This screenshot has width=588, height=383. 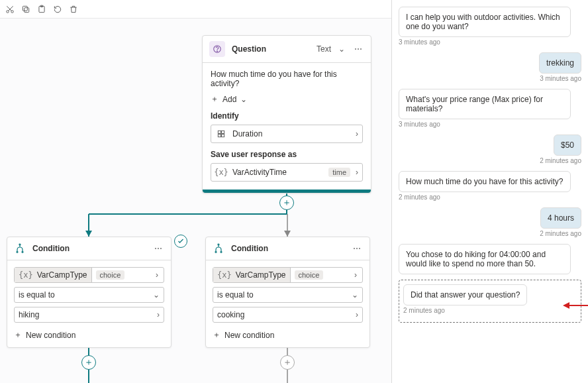 I want to click on bot-message: Did that answer your question?, so click(x=465, y=295).